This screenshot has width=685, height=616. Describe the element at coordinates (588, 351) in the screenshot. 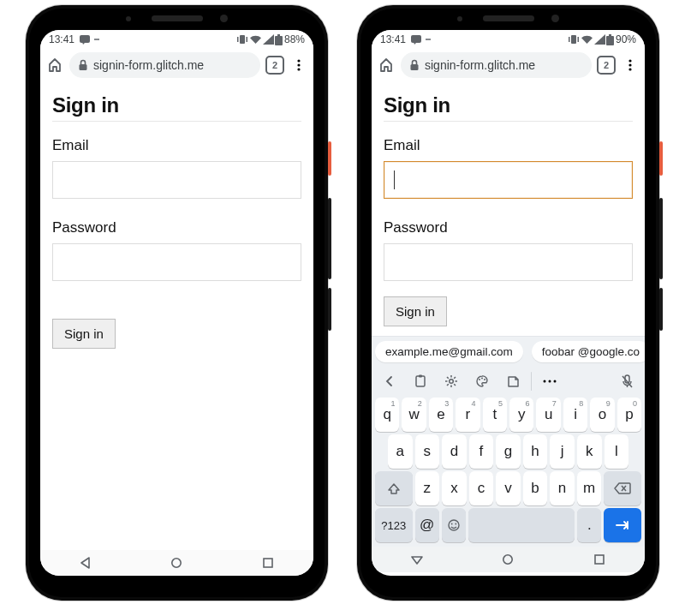

I see `autofill-suggestion: foobar @google.co` at that location.